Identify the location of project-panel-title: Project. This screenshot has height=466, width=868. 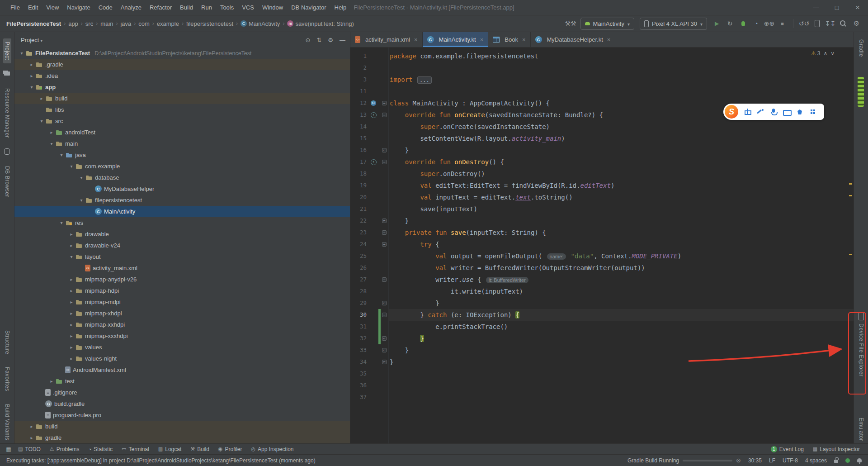
(32, 40).